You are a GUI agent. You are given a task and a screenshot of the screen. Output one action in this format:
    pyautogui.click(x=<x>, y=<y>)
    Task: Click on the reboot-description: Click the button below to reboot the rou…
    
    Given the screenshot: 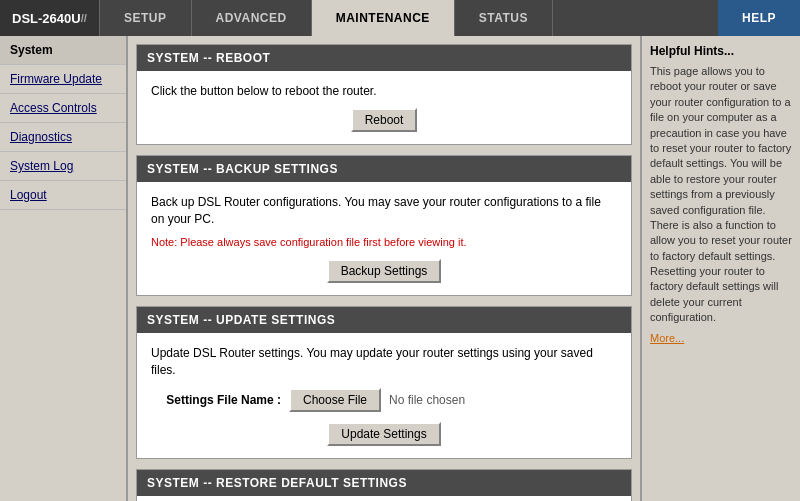 What is the action you would take?
    pyautogui.click(x=384, y=92)
    